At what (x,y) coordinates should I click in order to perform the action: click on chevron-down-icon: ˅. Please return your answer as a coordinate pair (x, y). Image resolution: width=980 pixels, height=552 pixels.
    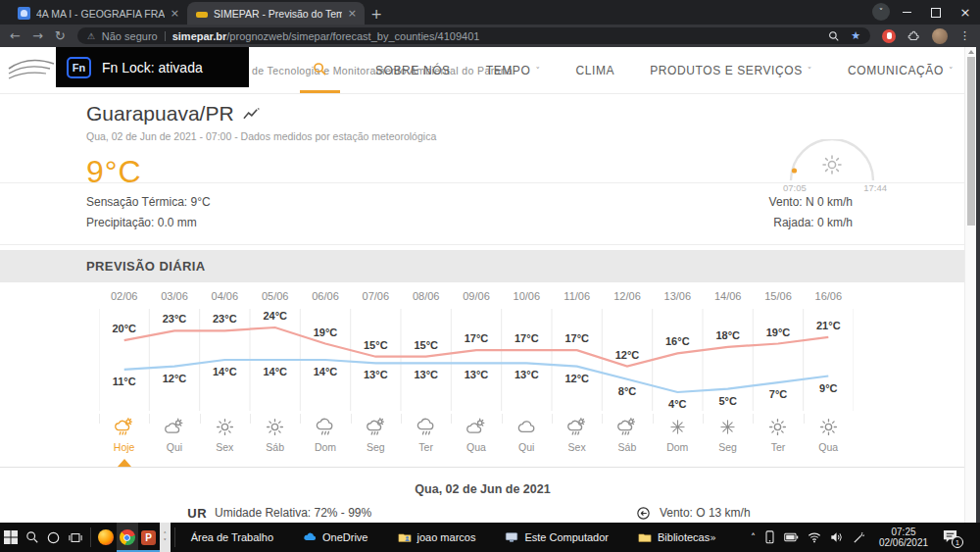
    Looking at the image, I should click on (951, 71).